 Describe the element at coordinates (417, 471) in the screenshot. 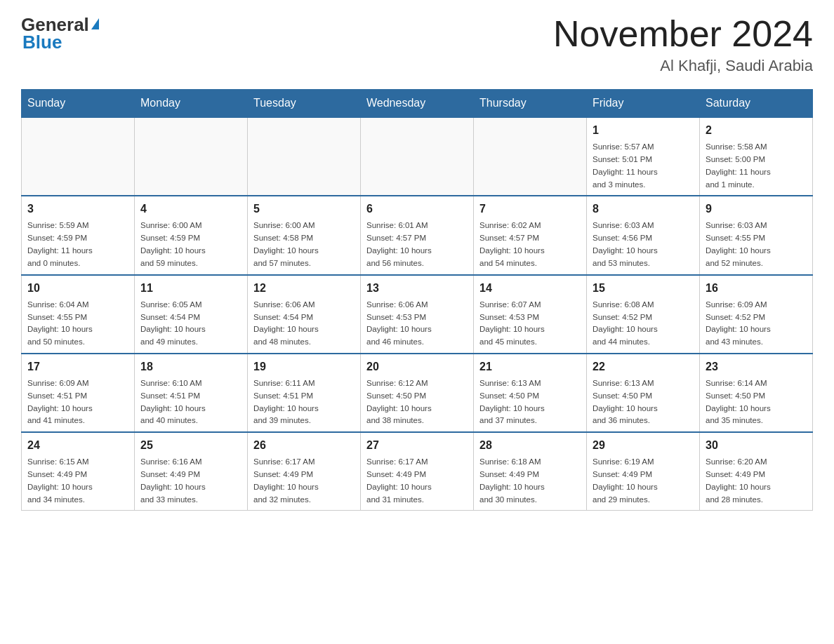

I see `calendar-cell: 27Sunrise: 6:17 AMSunset: 4:49 PMDayligh…` at that location.